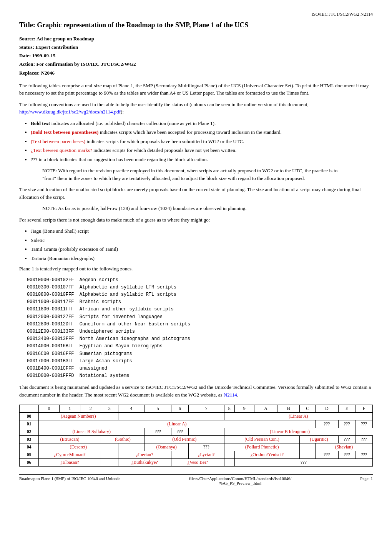  What do you see at coordinates (196, 435) in the screenshot?
I see `roadmap-table: 0 1 2 3 4 5 6 7 8 9 A B C D E F 00 (Aege…` at bounding box center [196, 435].